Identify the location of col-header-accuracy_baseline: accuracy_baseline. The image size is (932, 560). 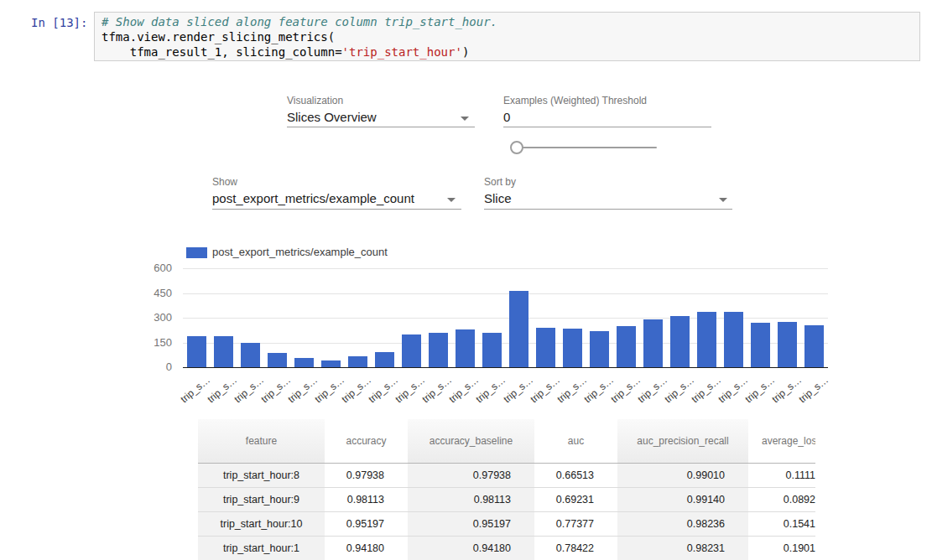
(471, 441).